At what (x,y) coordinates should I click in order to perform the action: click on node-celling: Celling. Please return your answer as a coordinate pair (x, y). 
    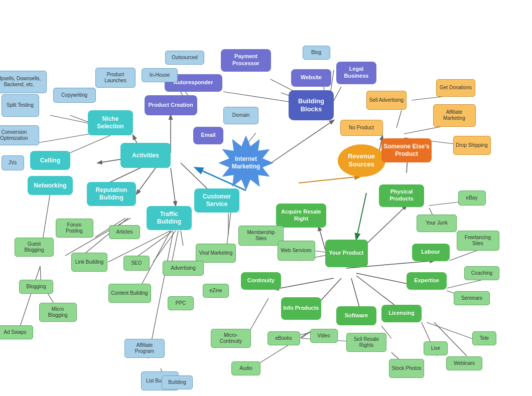
    Looking at the image, I should click on (50, 160).